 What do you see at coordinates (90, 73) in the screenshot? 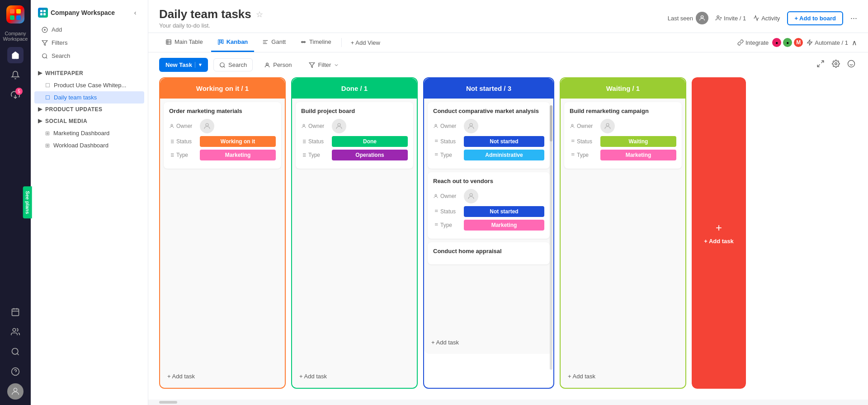
I see `sidebar-section-whitepaper: WHITEPAPER` at bounding box center [90, 73].